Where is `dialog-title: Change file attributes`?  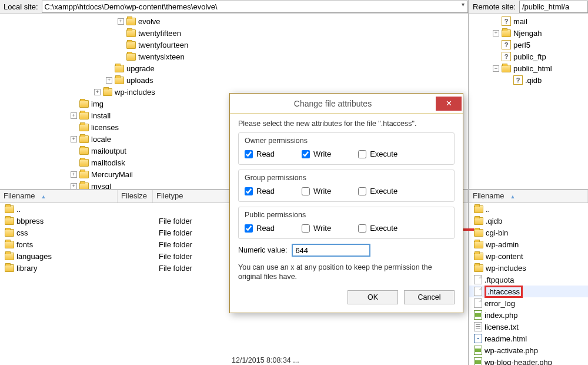
dialog-title: Change file attributes is located at coordinates (333, 104).